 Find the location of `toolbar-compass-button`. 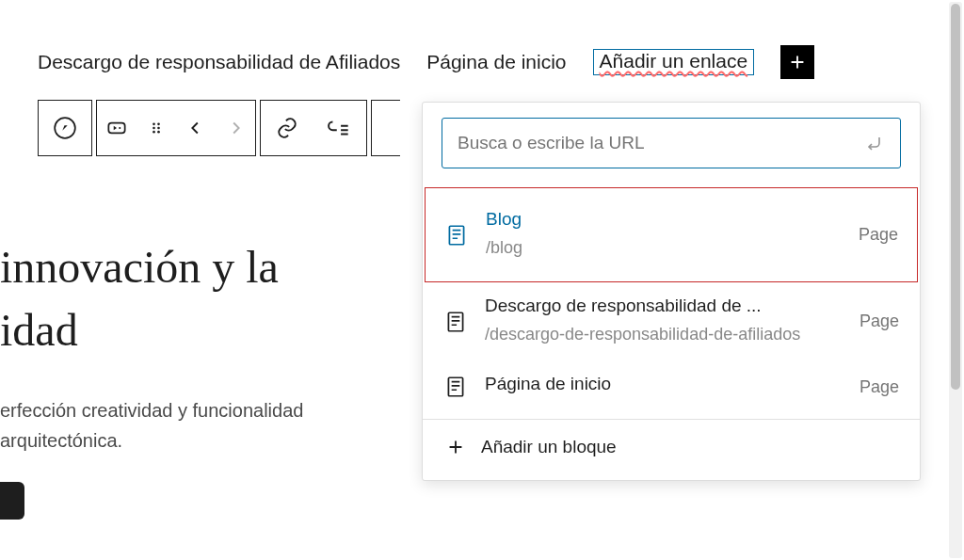

toolbar-compass-button is located at coordinates (65, 128).